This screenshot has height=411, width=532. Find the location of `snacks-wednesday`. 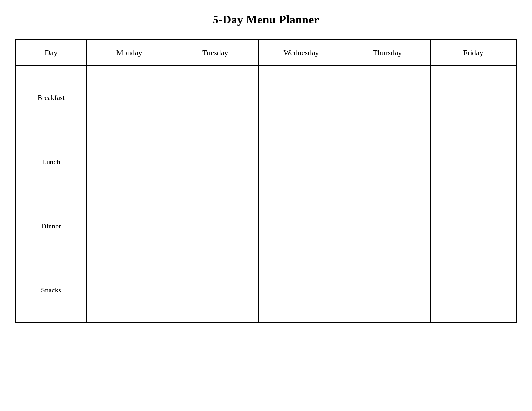

snacks-wednesday is located at coordinates (301, 290).